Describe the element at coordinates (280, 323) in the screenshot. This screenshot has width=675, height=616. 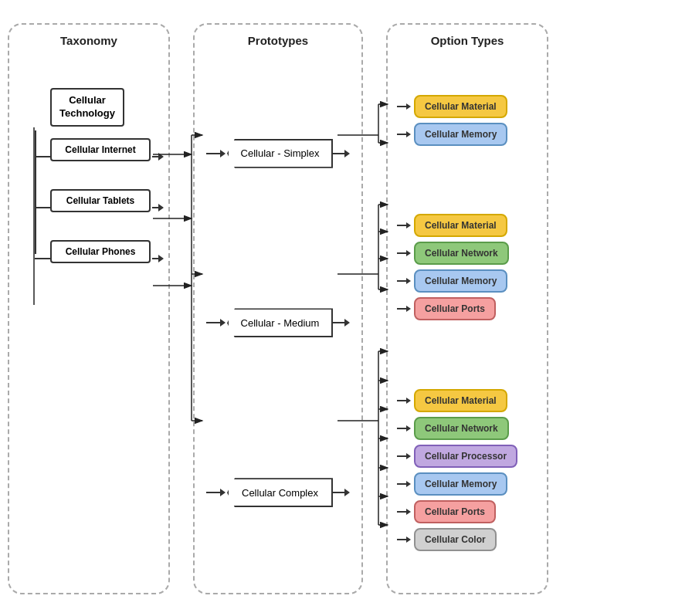
I see `proto-medium: Cellular - Medium` at that location.